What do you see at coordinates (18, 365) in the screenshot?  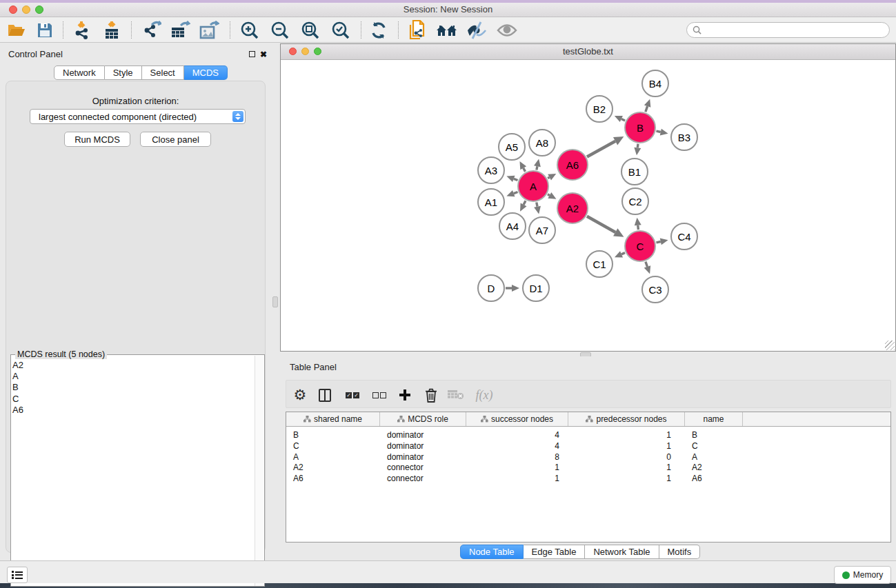 I see `mcds-result-item: A2` at bounding box center [18, 365].